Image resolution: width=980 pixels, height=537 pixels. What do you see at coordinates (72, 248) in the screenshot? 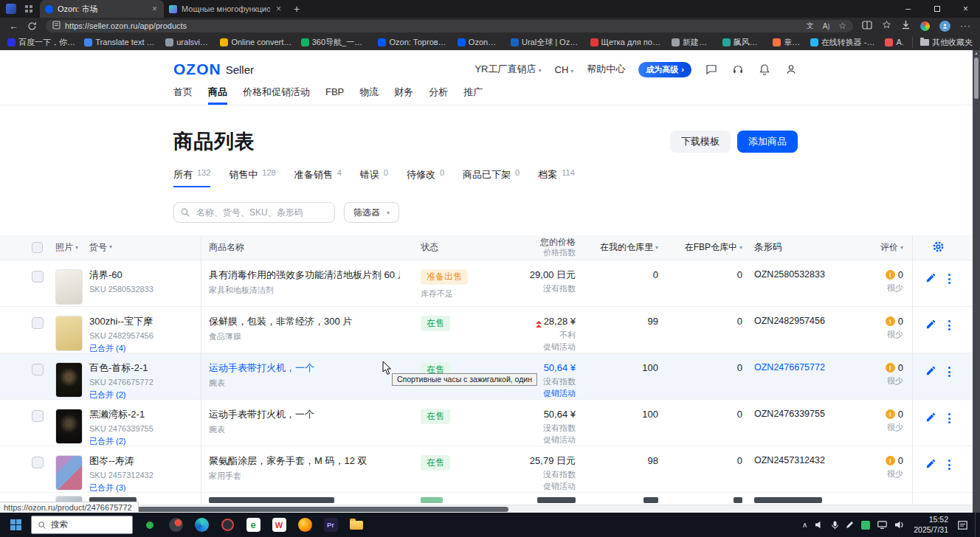
I see `col-photo: 照片▾` at bounding box center [72, 248].